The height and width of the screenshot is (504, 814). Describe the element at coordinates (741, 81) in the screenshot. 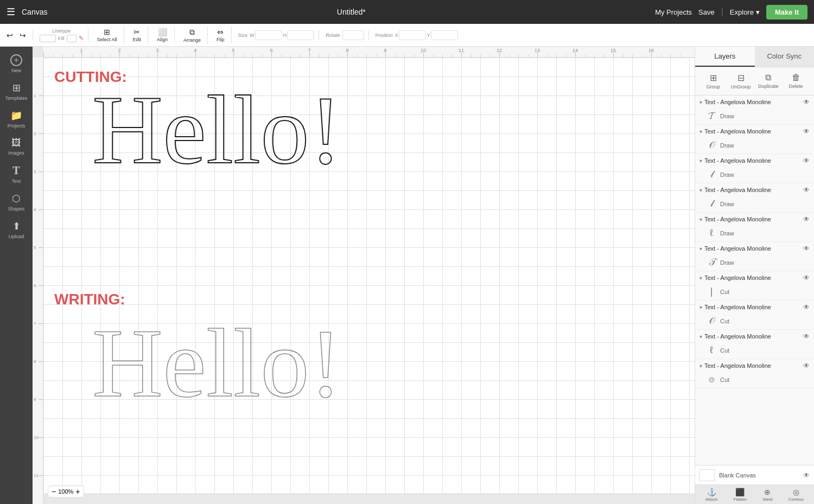

I see `ungroup-button: ⊟ UnGroup` at that location.